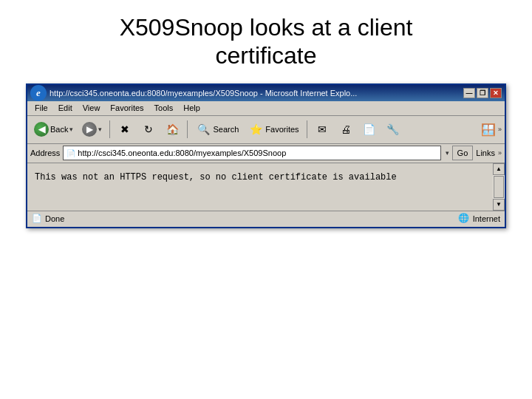 The height and width of the screenshot is (399, 532). Describe the element at coordinates (499, 187) in the screenshot. I see `scrollbar-thumb` at that location.